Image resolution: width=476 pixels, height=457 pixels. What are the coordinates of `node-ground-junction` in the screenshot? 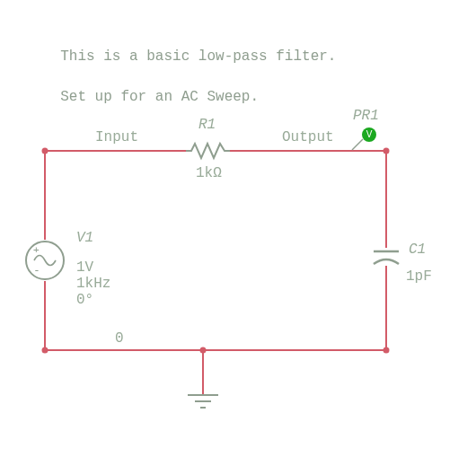 It's located at (203, 350).